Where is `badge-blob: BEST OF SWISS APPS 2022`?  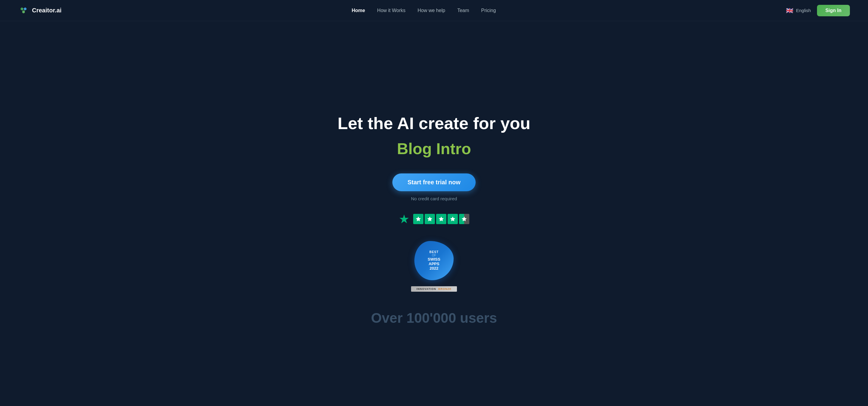
badge-blob: BEST OF SWISS APPS 2022 is located at coordinates (434, 261).